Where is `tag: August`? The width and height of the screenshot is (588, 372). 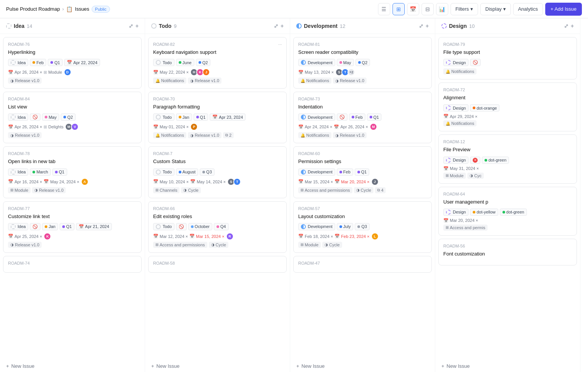 tag: August is located at coordinates (187, 172).